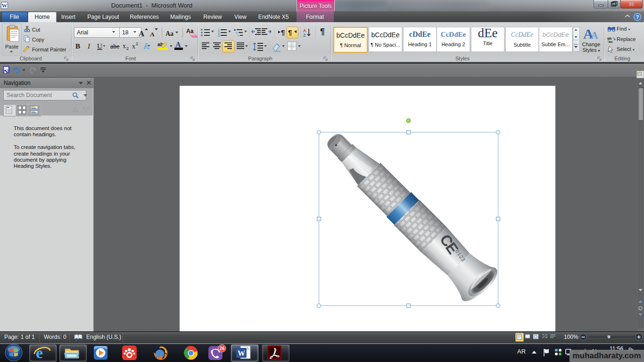 This screenshot has width=644, height=362. Describe the element at coordinates (611, 41) in the screenshot. I see `svg-text: ac` at that location.